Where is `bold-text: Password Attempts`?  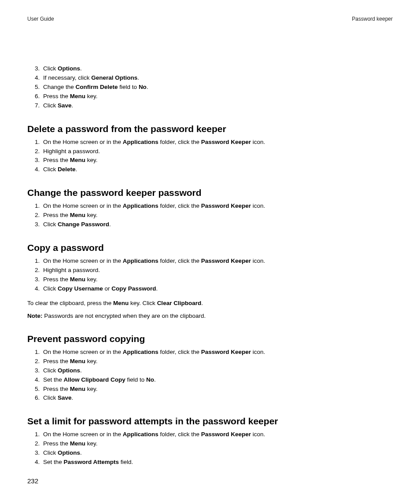
bold-text: Password Attempts is located at coordinates (92, 462).